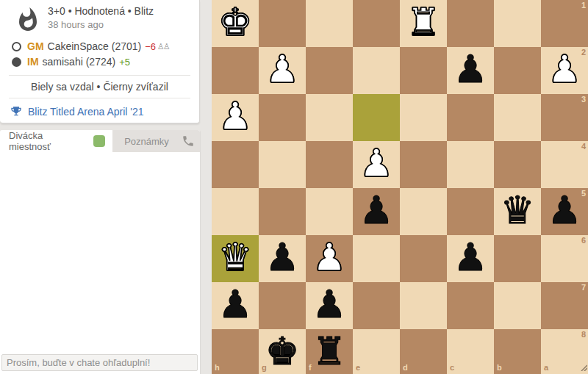 The height and width of the screenshot is (374, 588). Describe the element at coordinates (100, 363) in the screenshot. I see `chat-input` at that location.